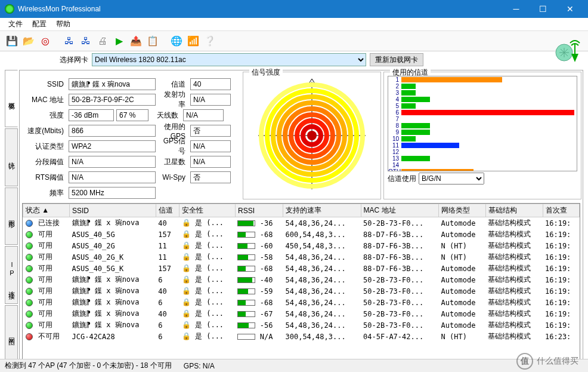 This screenshot has width=588, height=372. I want to click on column-header: 信道, so click(167, 211).